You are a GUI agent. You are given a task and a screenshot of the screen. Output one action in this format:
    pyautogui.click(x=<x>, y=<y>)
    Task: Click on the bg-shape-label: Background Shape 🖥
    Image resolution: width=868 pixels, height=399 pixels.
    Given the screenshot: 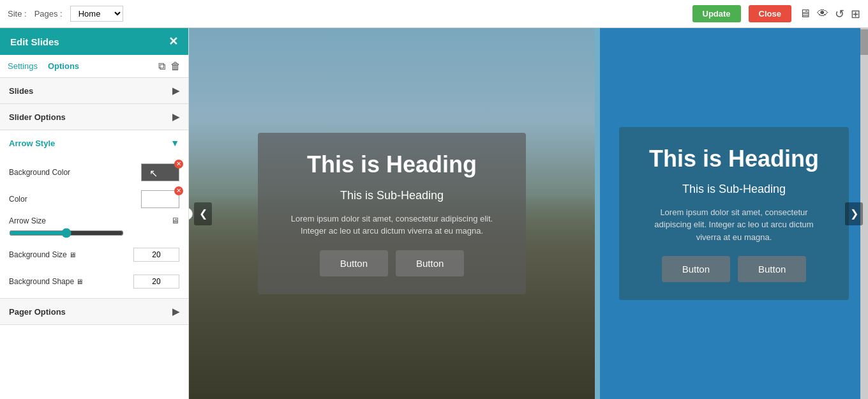 What is the action you would take?
    pyautogui.click(x=71, y=282)
    